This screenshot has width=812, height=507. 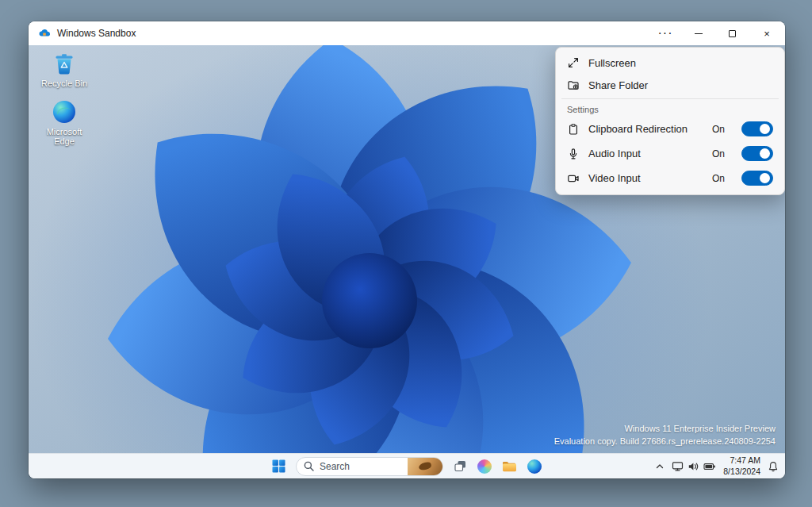 What do you see at coordinates (97, 33) in the screenshot?
I see `window-title: Windows Sandbox` at bounding box center [97, 33].